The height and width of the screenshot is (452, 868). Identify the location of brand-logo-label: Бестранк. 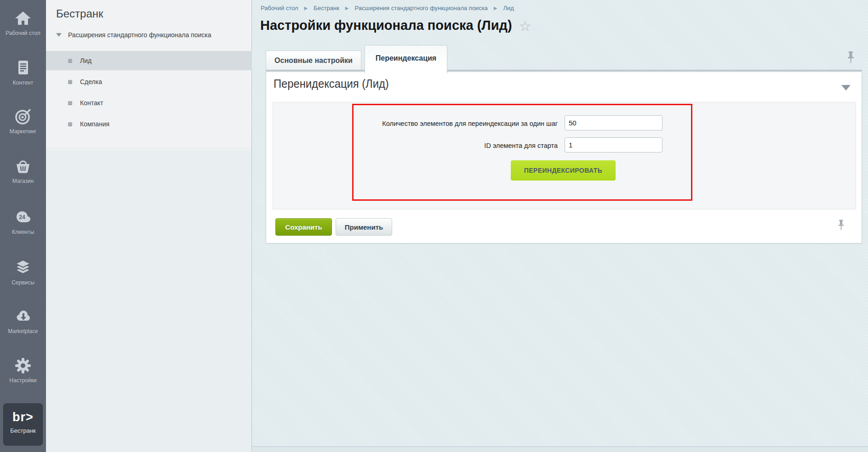
(23, 431).